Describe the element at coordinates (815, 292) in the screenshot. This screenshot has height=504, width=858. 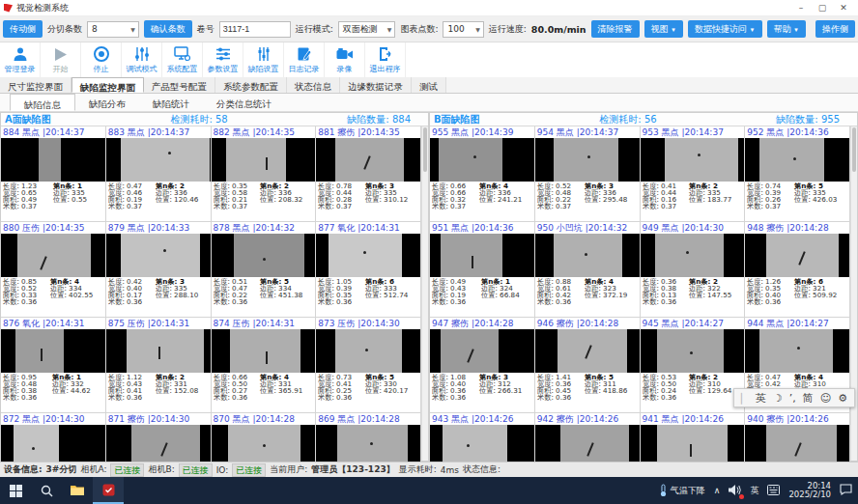
I see `defect-stats-right: 第n条: 6边距: 321位置: 509.92` at that location.